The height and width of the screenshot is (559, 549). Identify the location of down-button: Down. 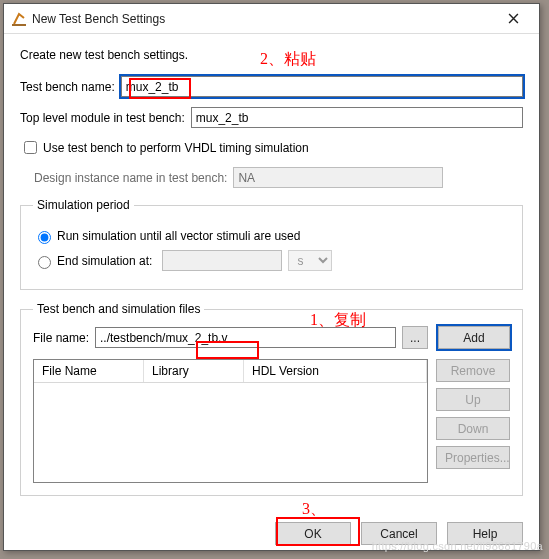
(473, 428).